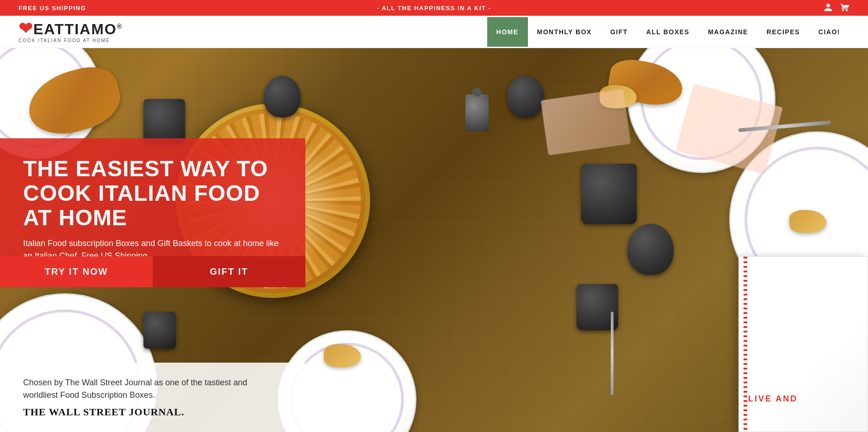 The height and width of the screenshot is (432, 868). What do you see at coordinates (434, 32) in the screenshot?
I see `header: ❤EATTIAMO® COOK ITALIAN FOOD AT HOME HOM…` at bounding box center [434, 32].